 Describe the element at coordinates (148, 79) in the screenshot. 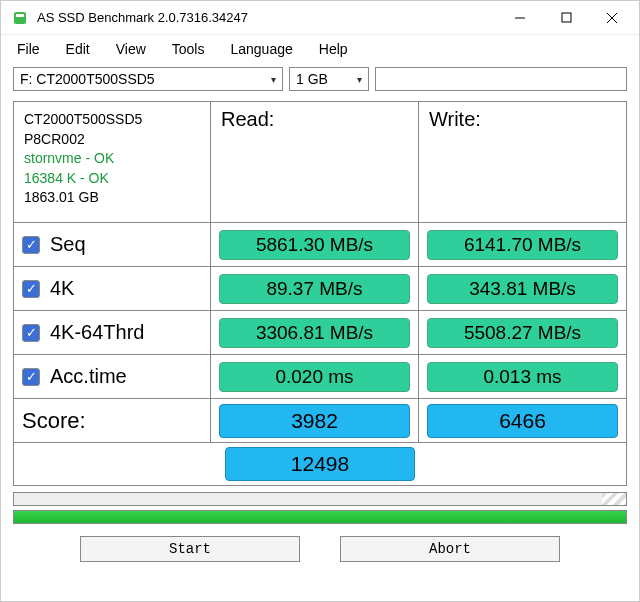

I see `drive-select: F: CT2000T500SSD5 ▾` at that location.